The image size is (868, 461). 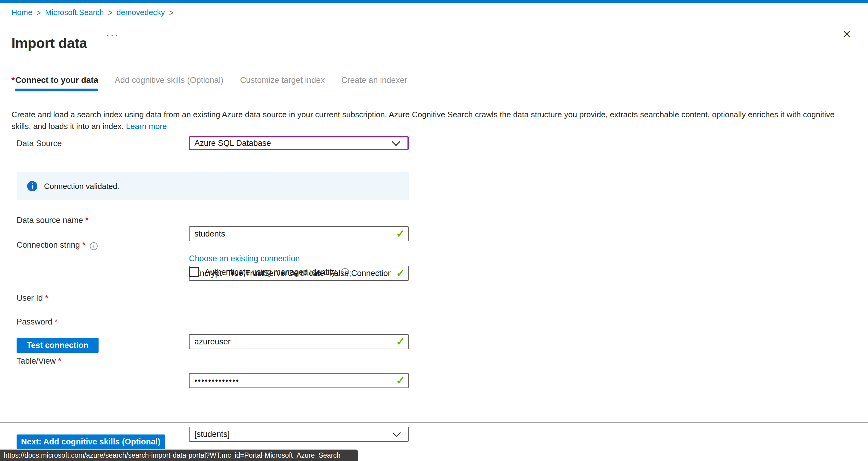 I want to click on tab-label: Connect to your data, so click(x=57, y=80).